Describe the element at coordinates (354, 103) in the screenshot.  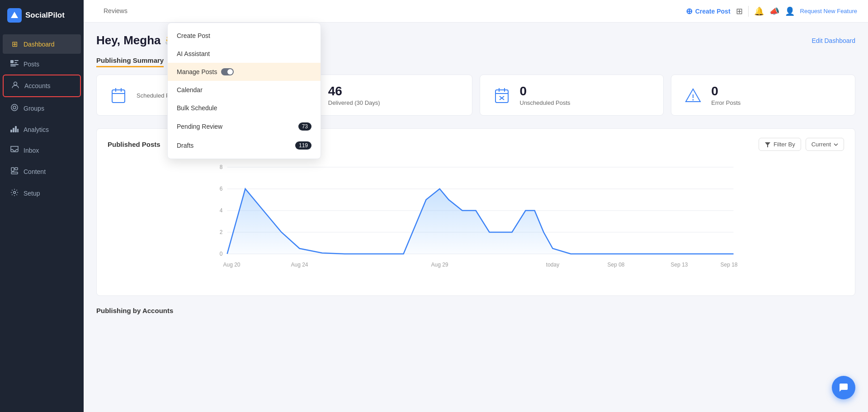
I see `delivered-label: Delivered (30 Days)` at that location.